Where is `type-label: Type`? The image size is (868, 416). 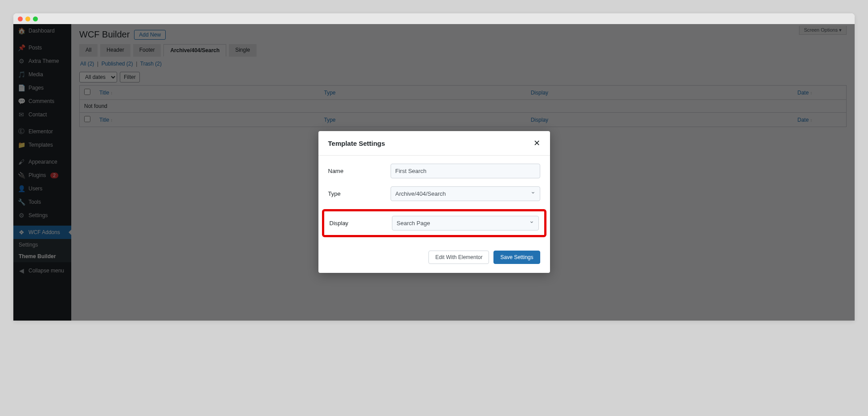 type-label: Type is located at coordinates (359, 194).